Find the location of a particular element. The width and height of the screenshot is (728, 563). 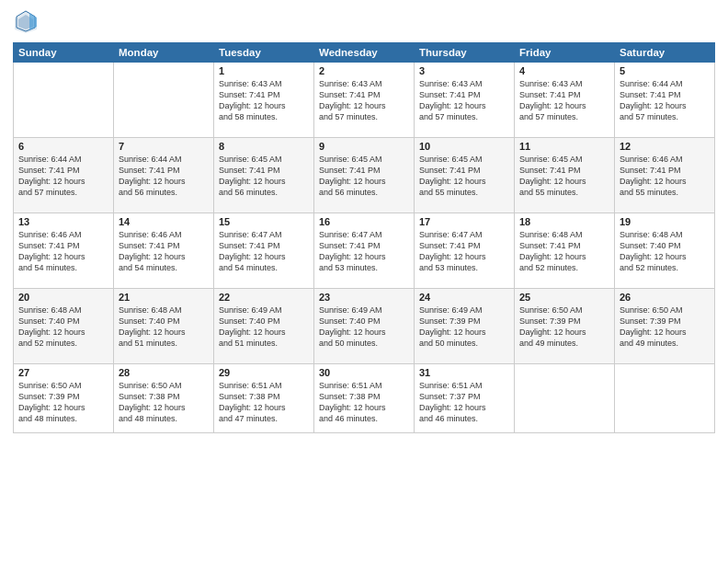

calendar-cell: 30Sunrise: 6:51 AM Sunset: 7:38 PM Dayli… is located at coordinates (364, 399).